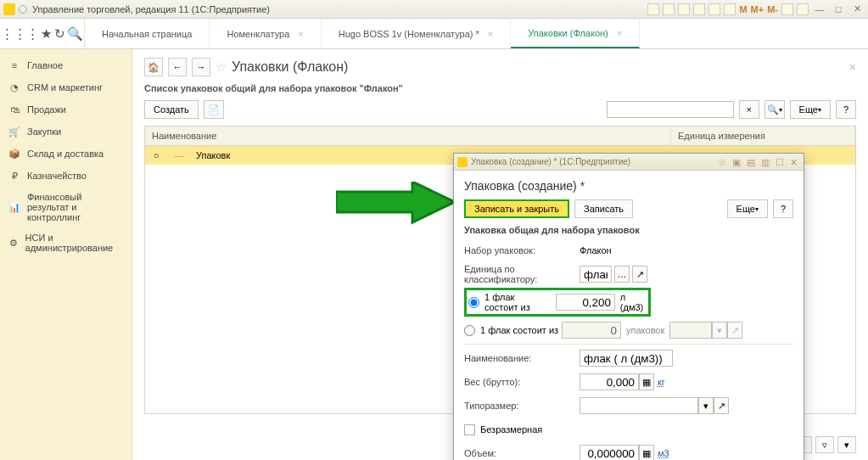  I want to click on calc-m: М, so click(743, 9).